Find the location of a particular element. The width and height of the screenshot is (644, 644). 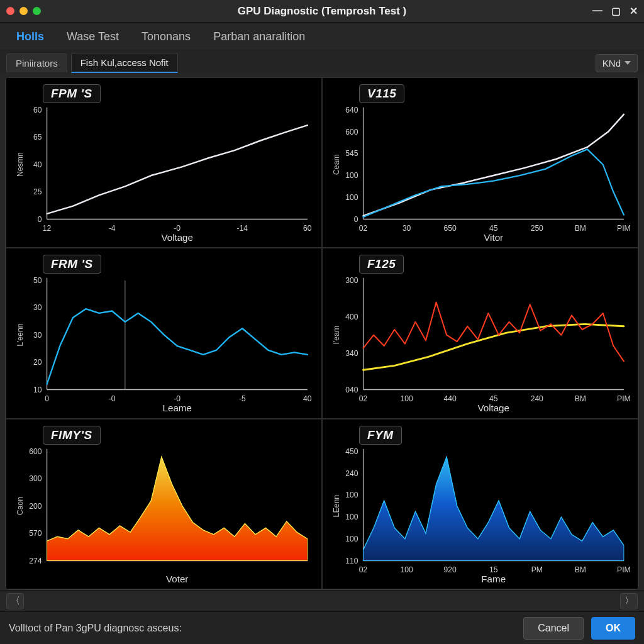

svg-text: Nesmn is located at coordinates (20, 165).